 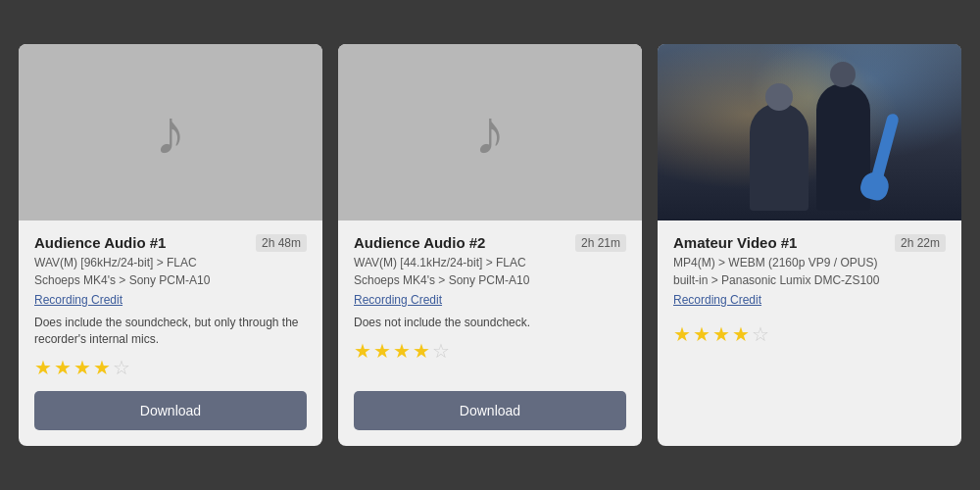 I want to click on star-2-5: ☆, so click(x=441, y=351).